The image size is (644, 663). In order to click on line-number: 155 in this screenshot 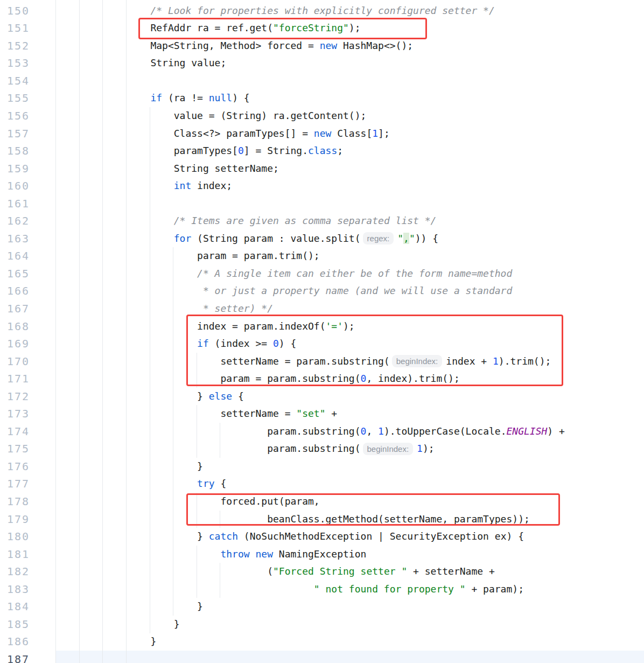, I will do `click(28, 98)`.